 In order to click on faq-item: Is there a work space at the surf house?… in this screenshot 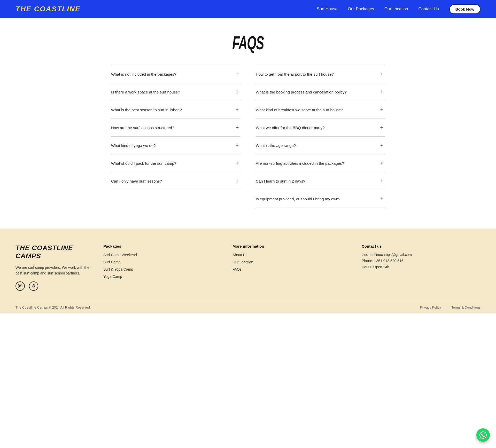, I will do `click(176, 92)`.